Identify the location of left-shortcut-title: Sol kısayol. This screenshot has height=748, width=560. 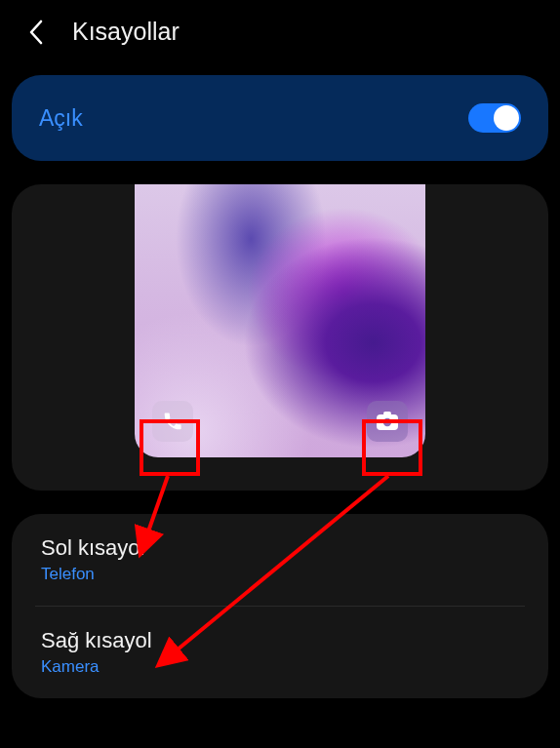
(280, 548).